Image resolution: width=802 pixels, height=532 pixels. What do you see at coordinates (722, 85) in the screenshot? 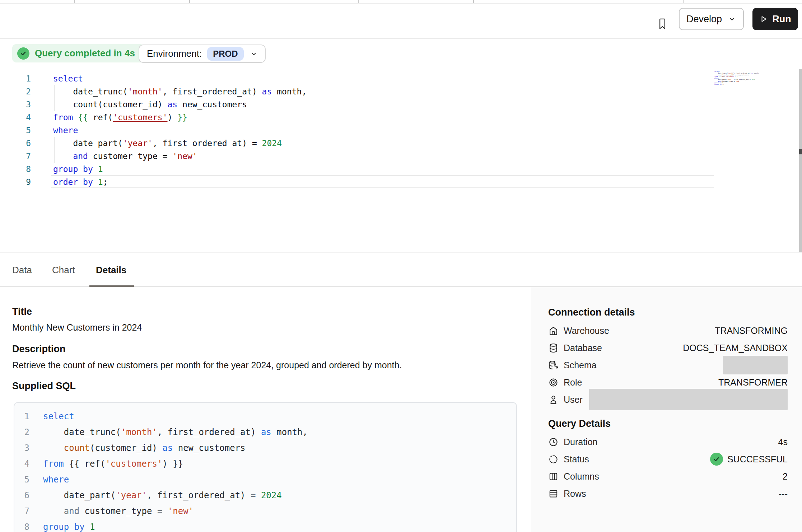
I see `minimap-line: order by 1;` at bounding box center [722, 85].